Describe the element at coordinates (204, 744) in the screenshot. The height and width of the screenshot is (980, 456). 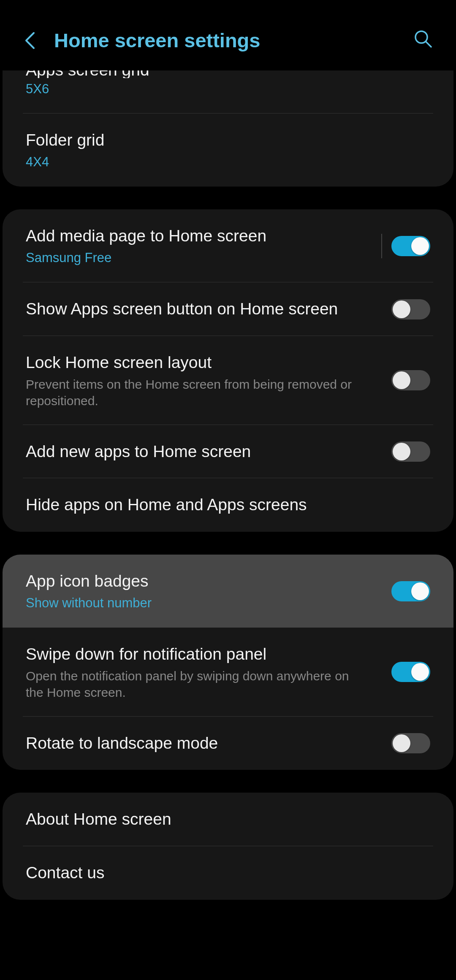
I see `rotate-landscape-title: Rotate to landscape mode` at that location.